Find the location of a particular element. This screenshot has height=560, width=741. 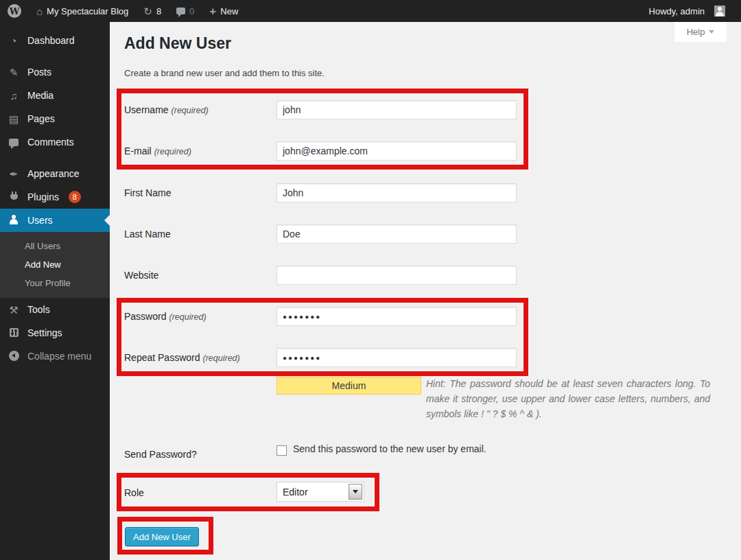

my-account-menu: Howdy, admin is located at coordinates (687, 11).